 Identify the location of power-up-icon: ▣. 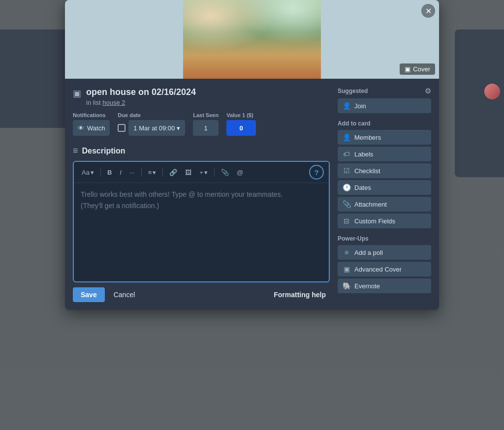
(346, 269).